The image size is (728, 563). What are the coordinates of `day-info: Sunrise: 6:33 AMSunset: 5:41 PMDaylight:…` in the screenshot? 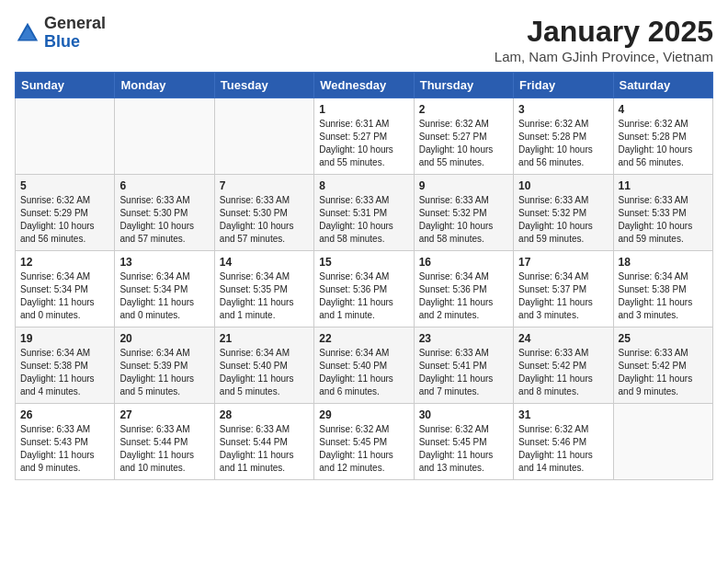 It's located at (463, 373).